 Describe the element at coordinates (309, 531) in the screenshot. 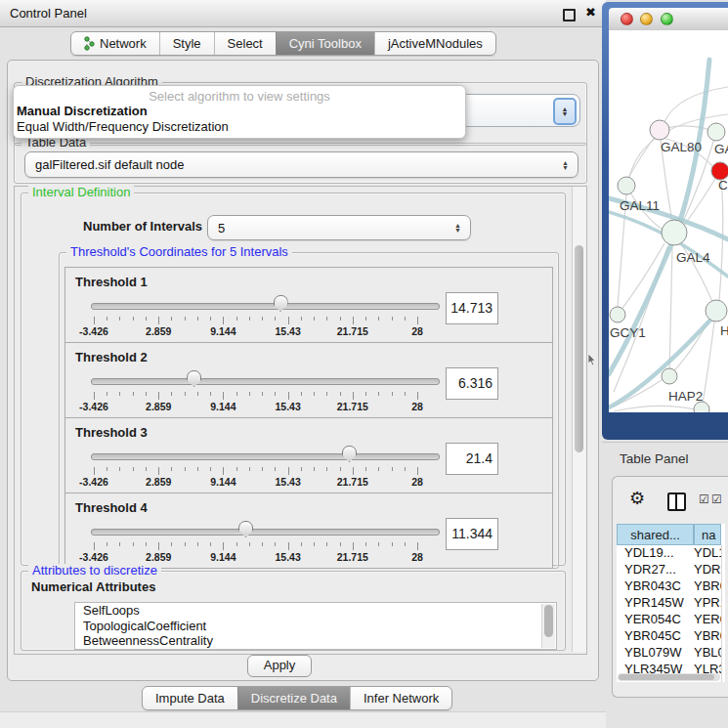

I see `threshold-row: Threshold 4-3.4262.8599.14415.4321.71528…` at that location.